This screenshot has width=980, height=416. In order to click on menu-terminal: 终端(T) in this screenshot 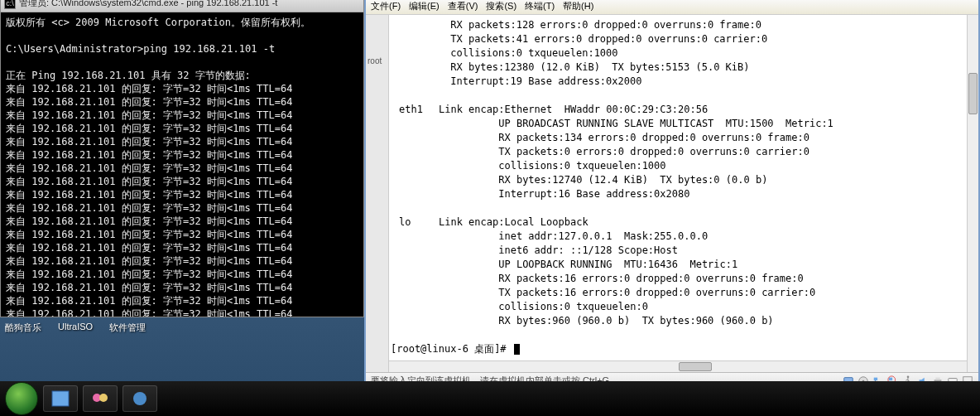, I will do `click(540, 7)`.